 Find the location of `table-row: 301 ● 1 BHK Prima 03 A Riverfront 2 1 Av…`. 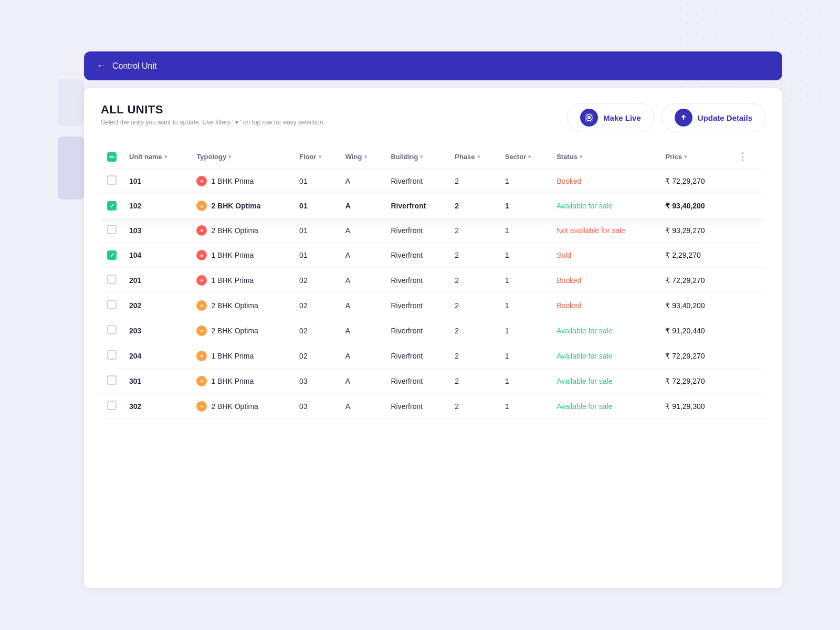

table-row: 301 ● 1 BHK Prima 03 A Riverfront 2 1 Av… is located at coordinates (433, 381).